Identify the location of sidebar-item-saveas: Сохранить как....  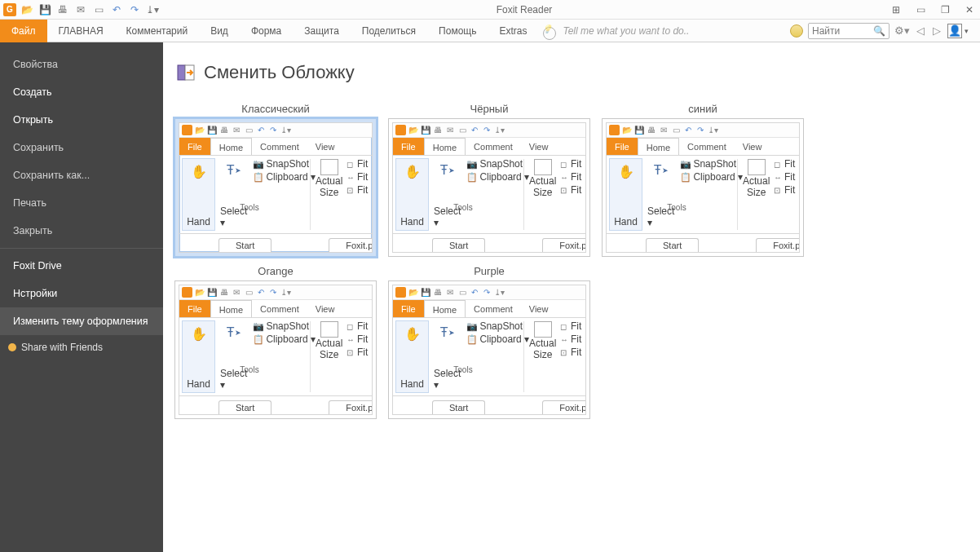
(82, 175).